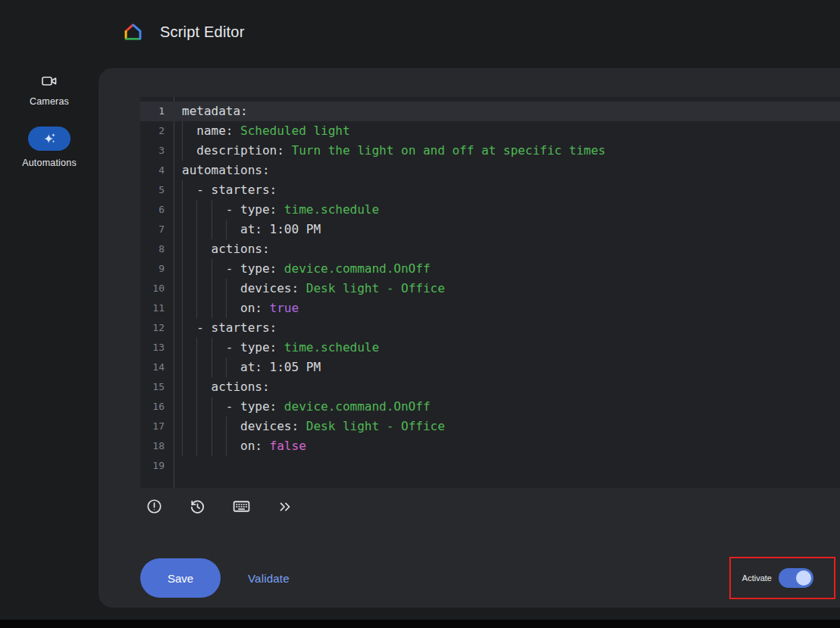 This screenshot has width=840, height=628. What do you see at coordinates (197, 508) in the screenshot?
I see `history-button` at bounding box center [197, 508].